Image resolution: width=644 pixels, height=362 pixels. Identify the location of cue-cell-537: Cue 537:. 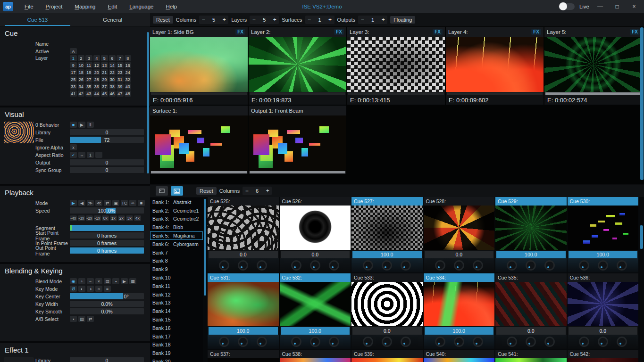
(243, 356).